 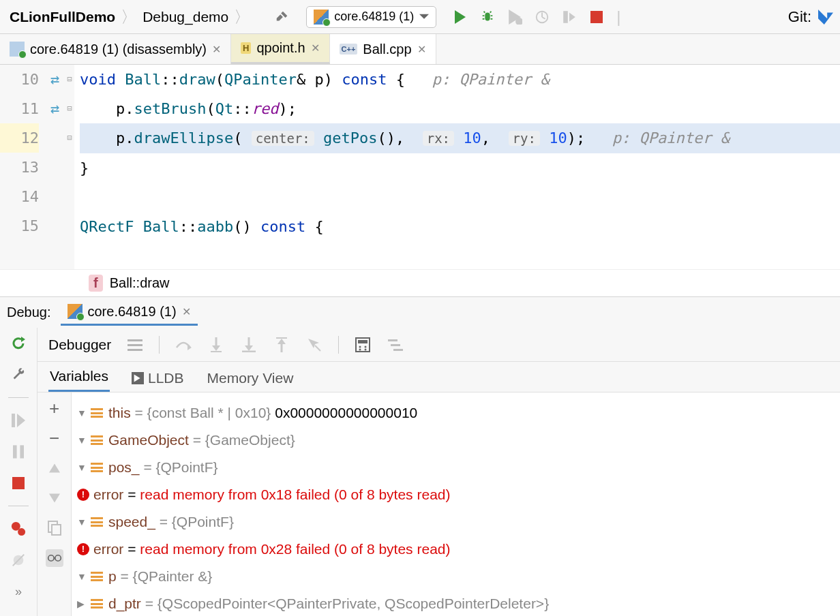 I want to click on tab-qpoint: H qpoint.h ✕, so click(x=281, y=49).